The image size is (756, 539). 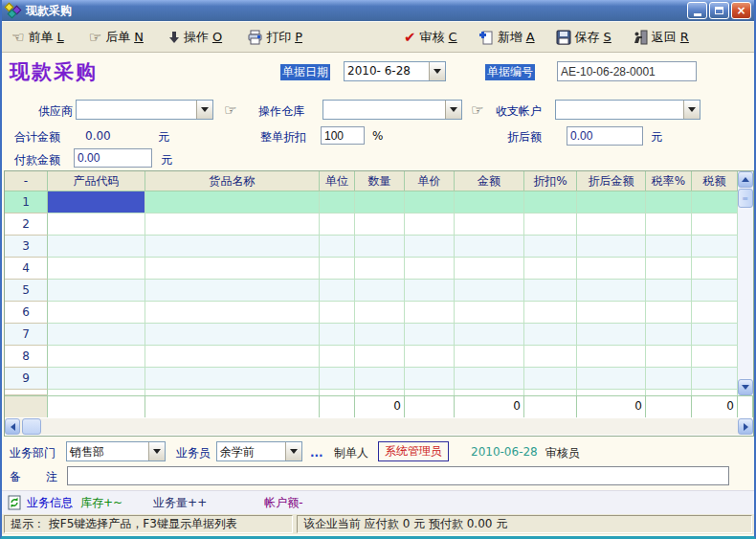 What do you see at coordinates (715, 407) in the screenshot?
I see `total-tax: 0` at bounding box center [715, 407].